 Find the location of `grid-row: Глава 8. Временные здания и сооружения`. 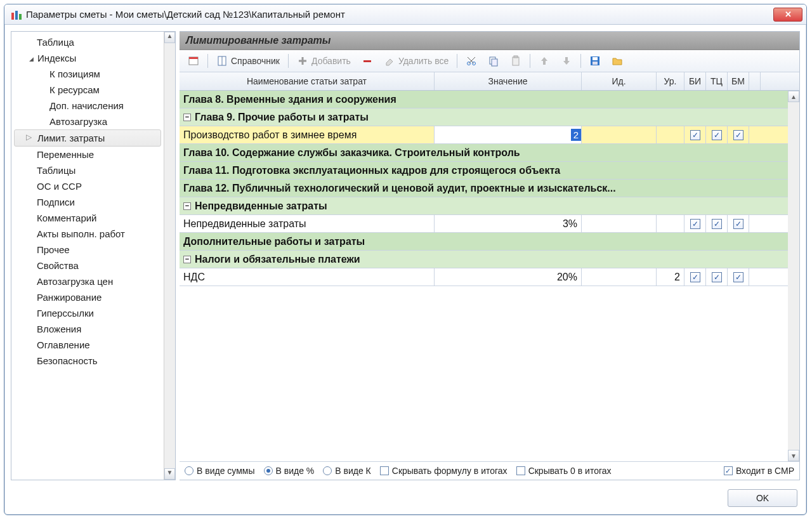

grid-row: Глава 8. Временные здания и сооружения is located at coordinates (490, 100).